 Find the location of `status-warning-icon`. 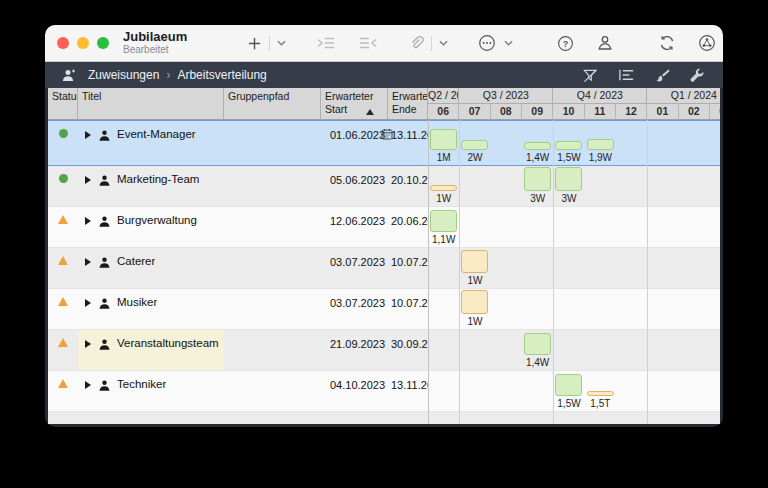

status-warning-icon is located at coordinates (63, 220).